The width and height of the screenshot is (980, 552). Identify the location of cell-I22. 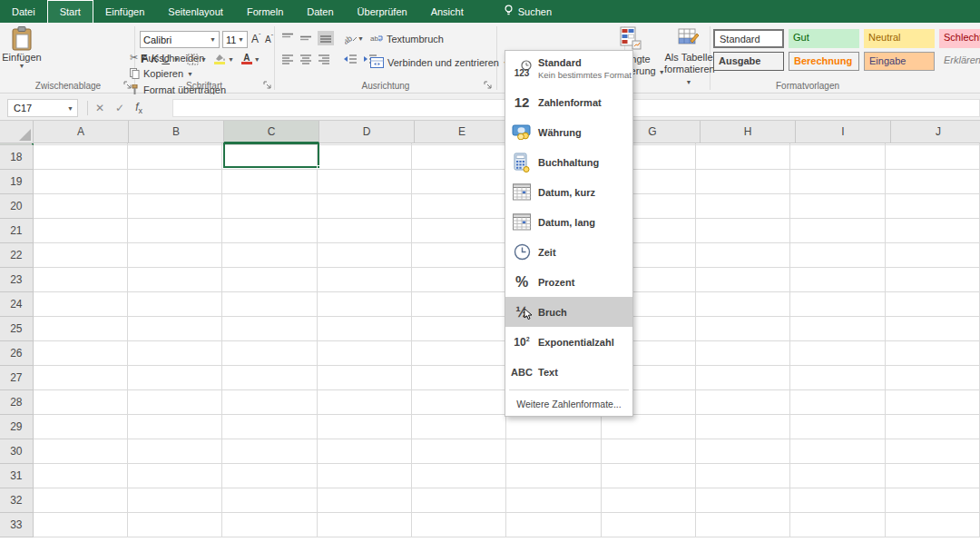
(838, 256).